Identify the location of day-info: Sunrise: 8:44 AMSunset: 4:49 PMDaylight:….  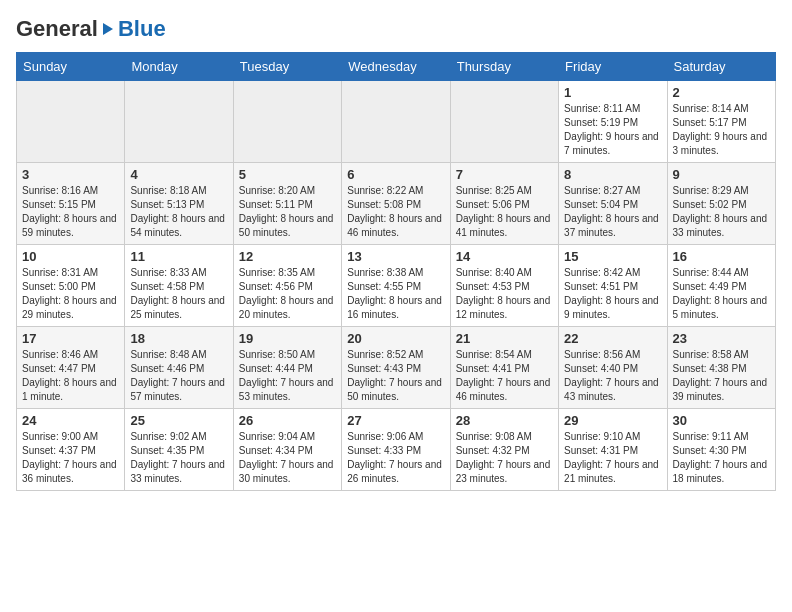
(722, 294).